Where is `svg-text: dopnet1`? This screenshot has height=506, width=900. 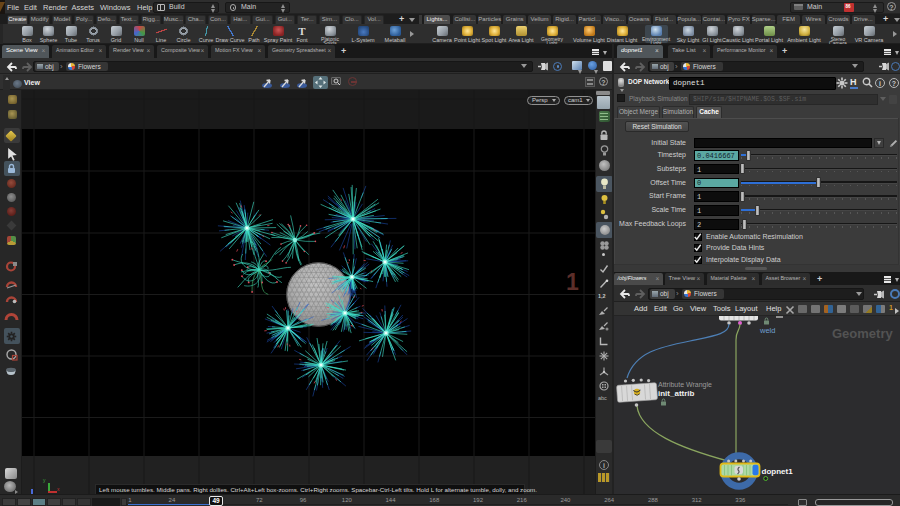
svg-text: dopnet1 is located at coordinates (778, 472).